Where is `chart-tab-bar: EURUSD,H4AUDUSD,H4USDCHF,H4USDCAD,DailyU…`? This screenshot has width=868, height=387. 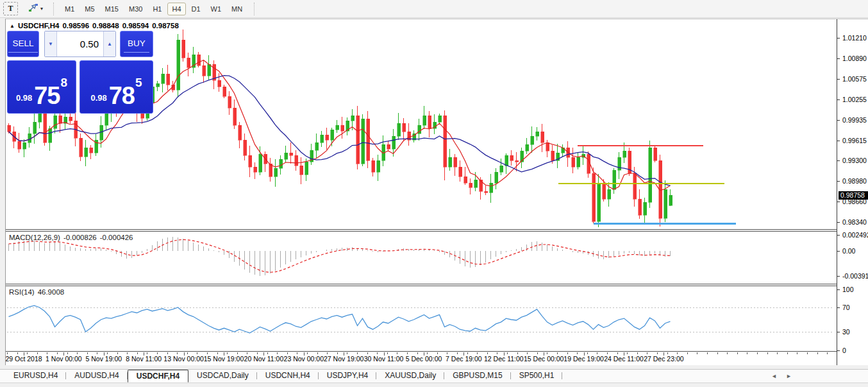 chart-tab-bar: EURUSD,H4AUDUSD,H4USDCHF,H4USDCAD,DailyU… is located at coordinates (434, 376).